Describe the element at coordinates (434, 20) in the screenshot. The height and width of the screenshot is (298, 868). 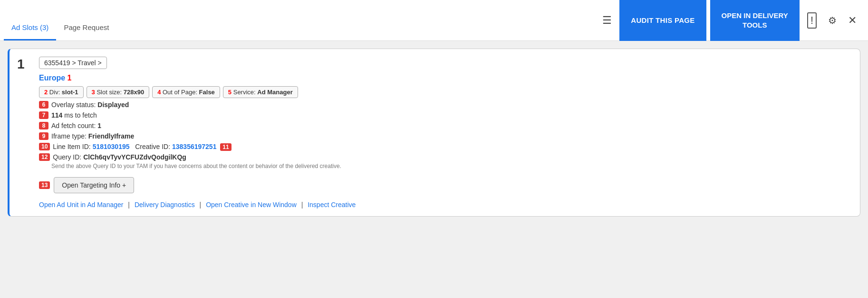
I see `header: Ad Slots (3) Page Request ☰ AUDIT THIS P…` at that location.